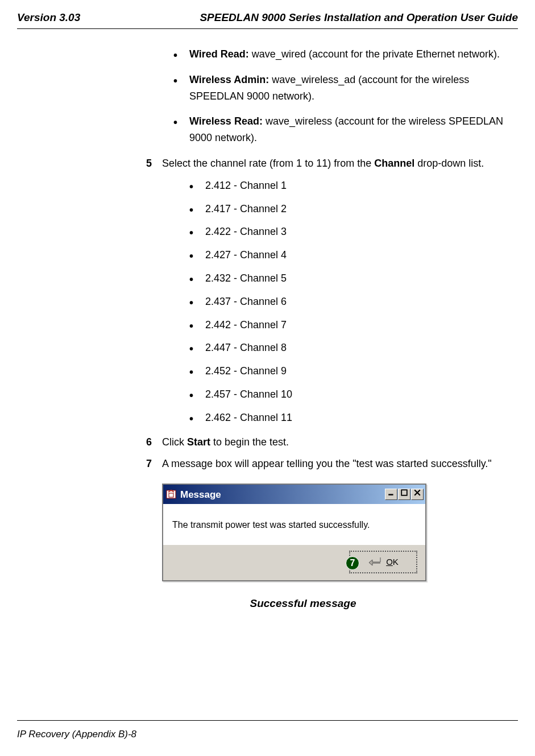 This screenshot has width=535, height=756. I want to click on list-item: 2.437 - Channel 6, so click(354, 301).